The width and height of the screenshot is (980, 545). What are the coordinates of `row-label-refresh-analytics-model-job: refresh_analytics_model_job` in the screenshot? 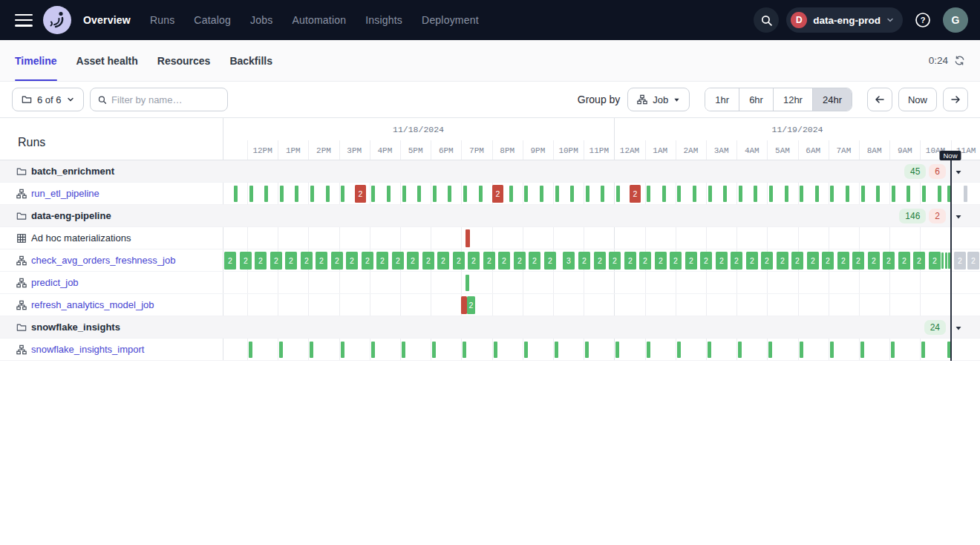 It's located at (92, 304).